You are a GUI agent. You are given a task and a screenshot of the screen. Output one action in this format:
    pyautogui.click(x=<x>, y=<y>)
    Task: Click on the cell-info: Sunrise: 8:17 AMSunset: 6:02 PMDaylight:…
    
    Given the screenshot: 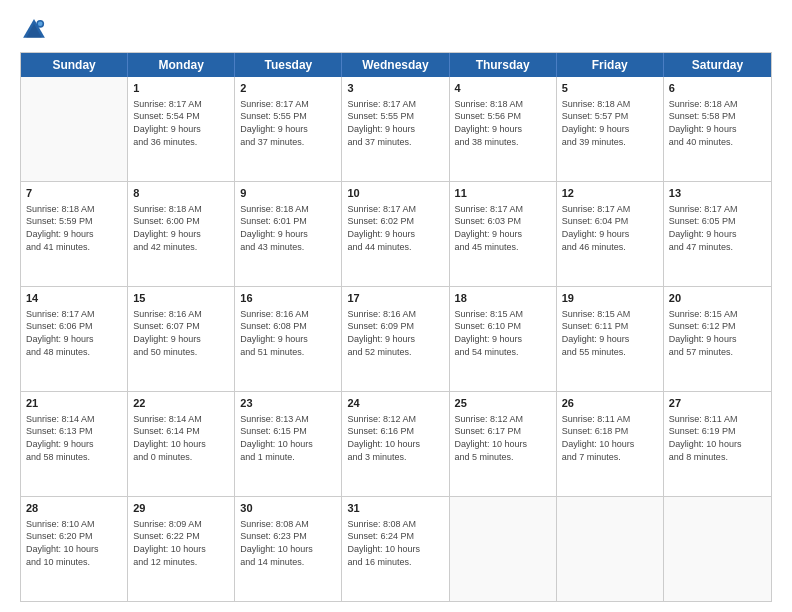 What is the action you would take?
    pyautogui.click(x=395, y=228)
    